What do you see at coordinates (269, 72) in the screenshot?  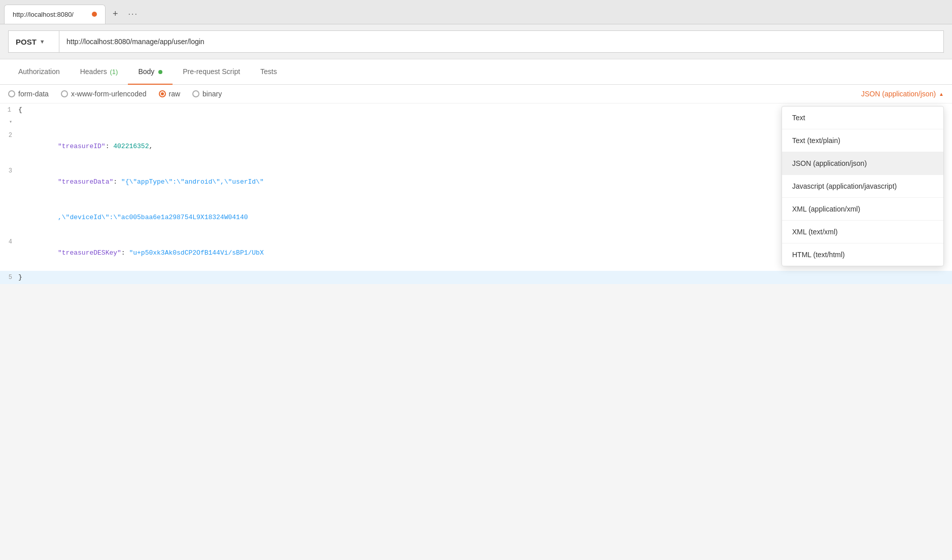 I see `tab-tests-label: Tests` at bounding box center [269, 72].